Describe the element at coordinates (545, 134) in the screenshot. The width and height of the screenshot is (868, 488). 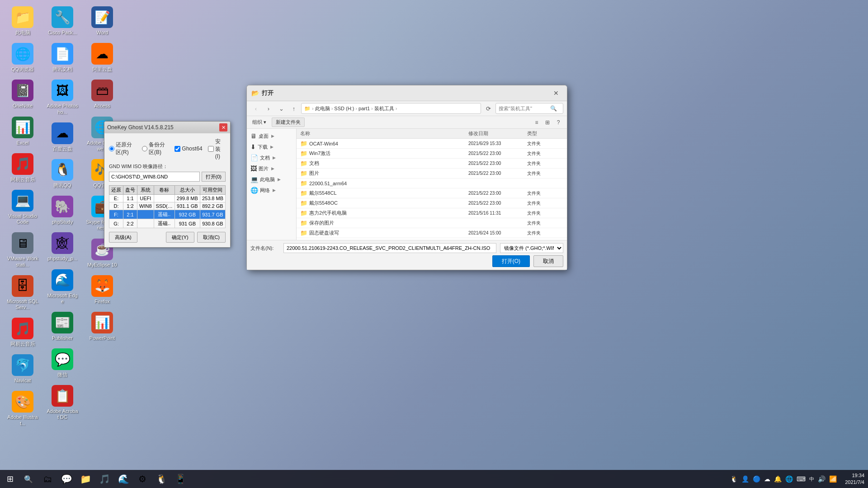
I see `col-type-header: 类型` at that location.